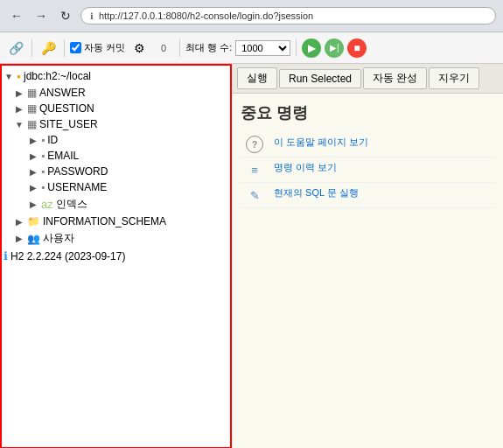  I want to click on max-rows-label: 최대 행 수:, so click(208, 47).